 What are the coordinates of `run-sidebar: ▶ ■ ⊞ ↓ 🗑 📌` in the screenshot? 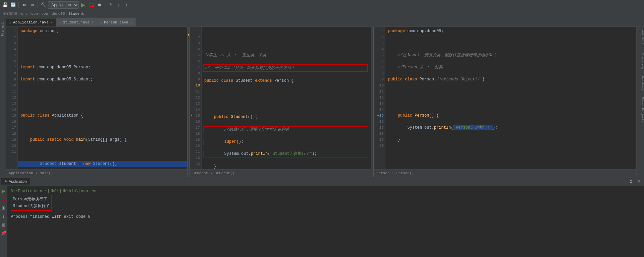 It's located at (4, 221).